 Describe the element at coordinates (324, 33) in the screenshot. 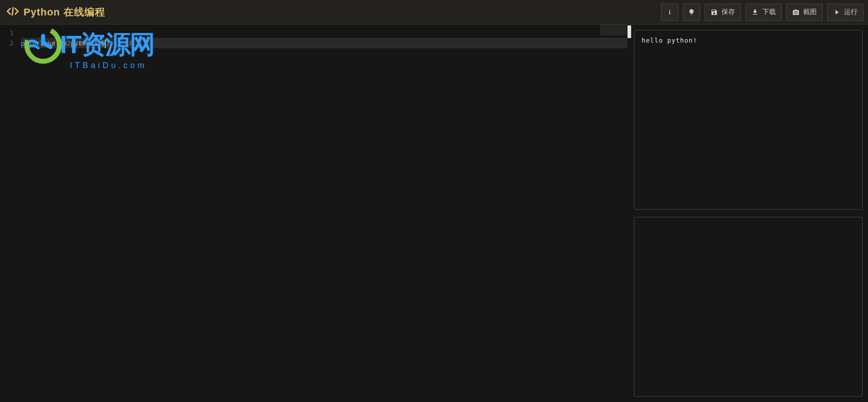

I see `code-line: # 2021/8/8 下午2:19:18` at that location.